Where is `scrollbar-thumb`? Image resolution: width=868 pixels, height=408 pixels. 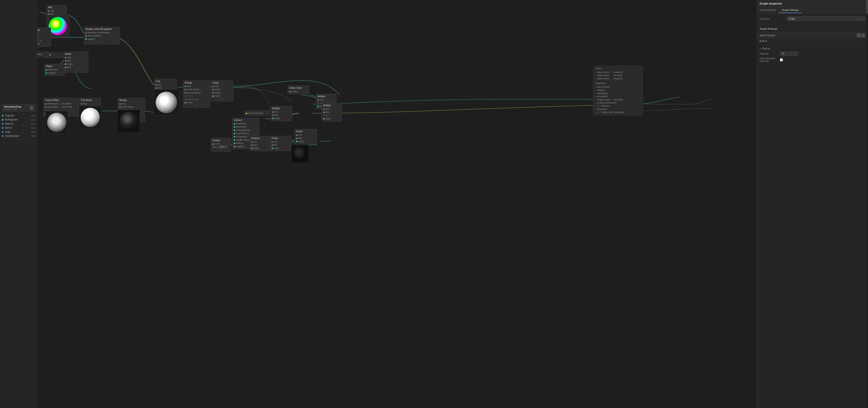 scrollbar-thumb is located at coordinates (867, 7).